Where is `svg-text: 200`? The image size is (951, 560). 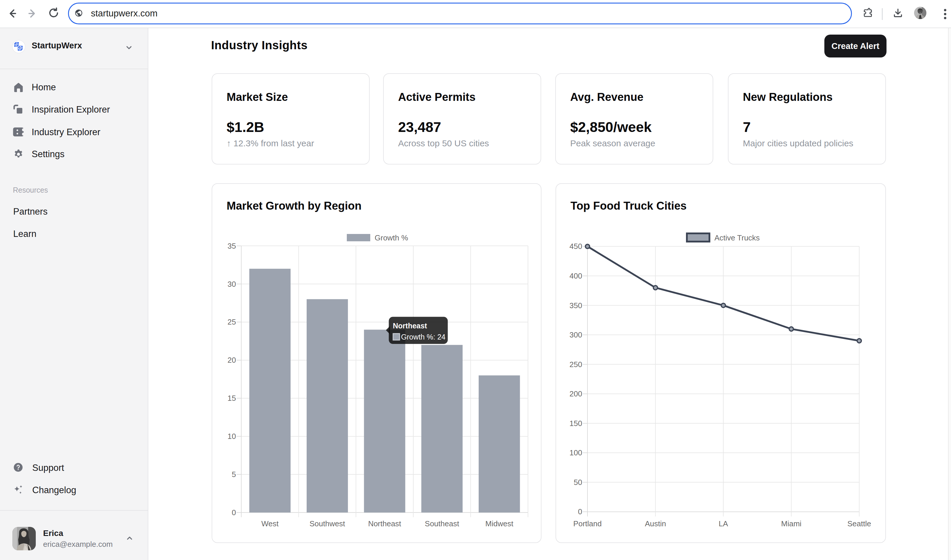 svg-text: 200 is located at coordinates (576, 394).